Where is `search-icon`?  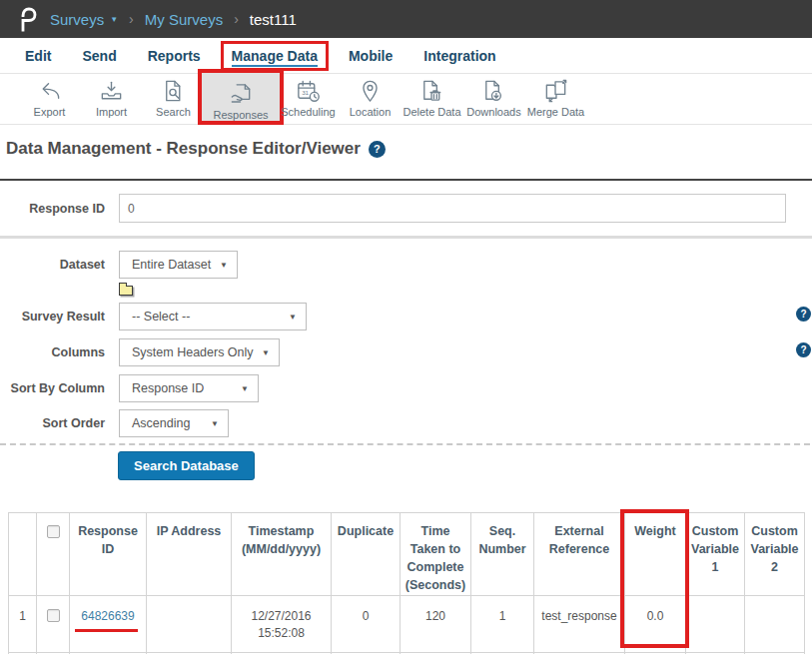 search-icon is located at coordinates (174, 92).